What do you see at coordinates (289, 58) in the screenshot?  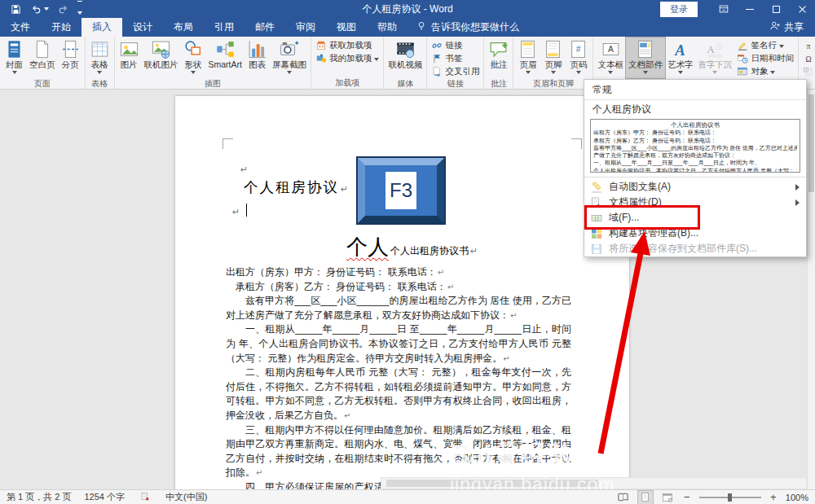 I see `ribbon-button-screenshot: 屏幕截图` at bounding box center [289, 58].